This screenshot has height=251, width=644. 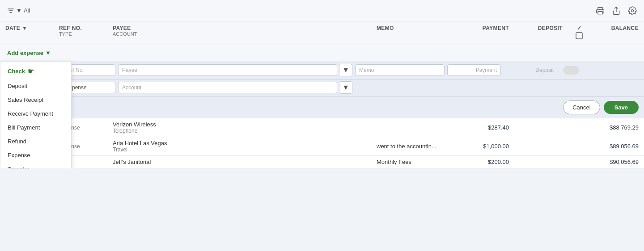 I want to click on add-expense-button: Add expense ▼, so click(x=29, y=53).